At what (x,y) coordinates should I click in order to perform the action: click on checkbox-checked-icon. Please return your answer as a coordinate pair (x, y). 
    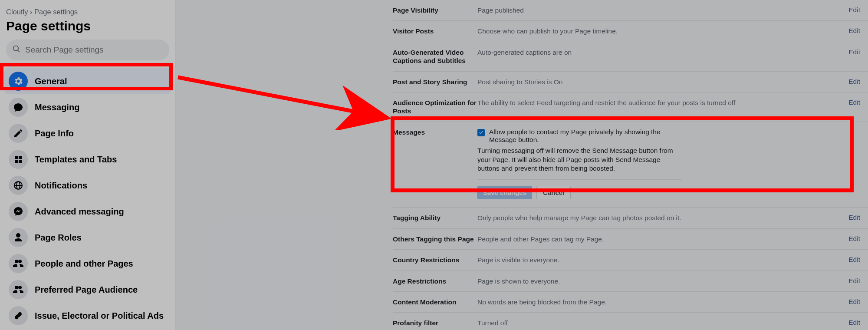
    Looking at the image, I should click on (481, 133).